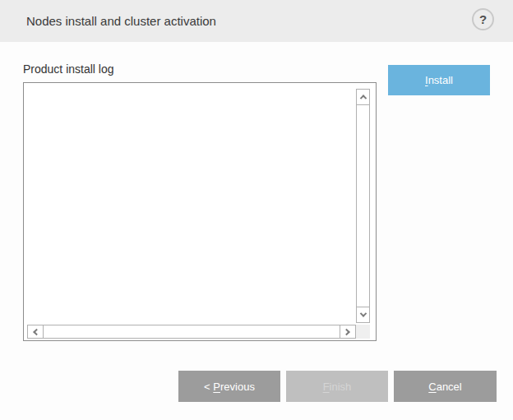 The height and width of the screenshot is (420, 513). I want to click on finish-button: Finish, so click(337, 386).